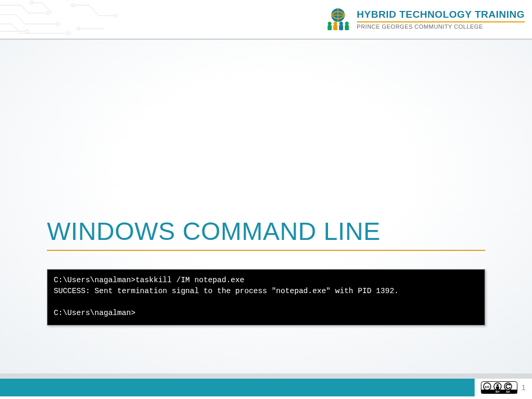 This screenshot has width=532, height=399. What do you see at coordinates (508, 392) in the screenshot?
I see `svg-text: SA` at bounding box center [508, 392].